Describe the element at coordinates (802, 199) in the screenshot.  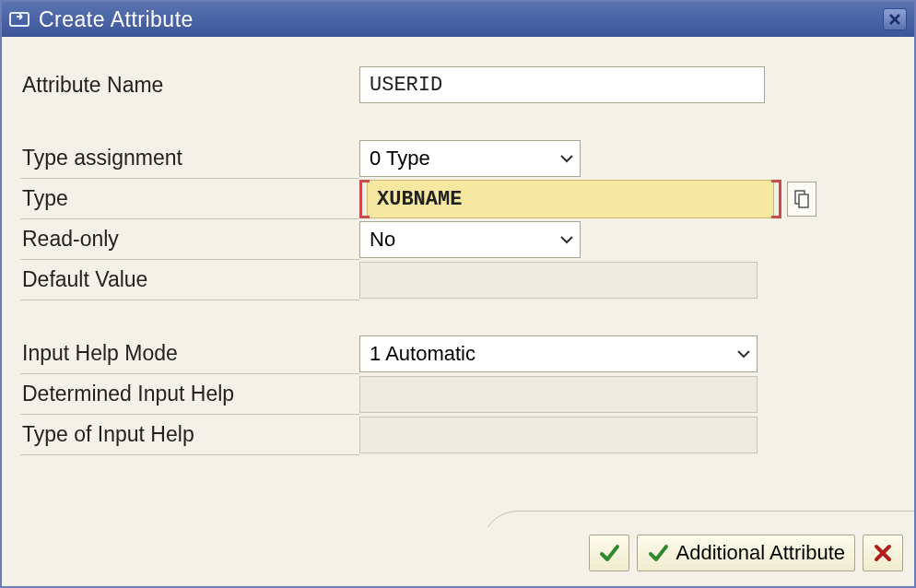
I see `search-help-button` at that location.